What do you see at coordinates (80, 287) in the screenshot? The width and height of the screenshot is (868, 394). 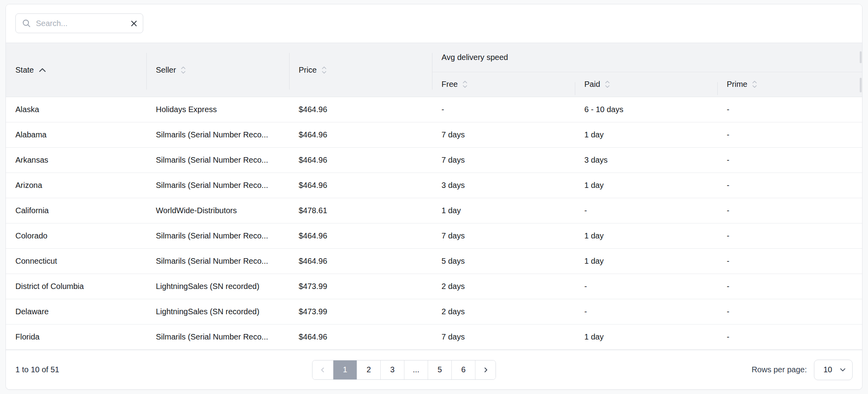 I see `cell-state: District of Columbia` at bounding box center [80, 287].